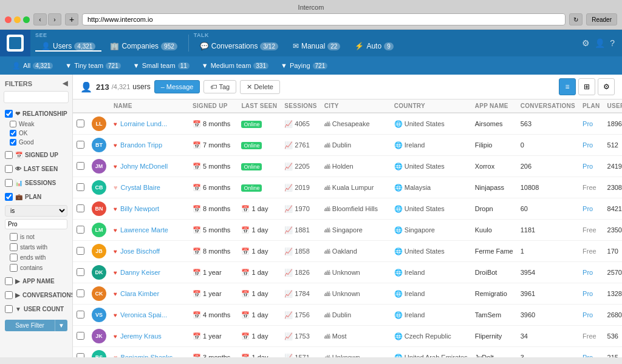 The height and width of the screenshot is (364, 622). Describe the element at coordinates (9, 114) in the screenshot. I see `relationship-checkbox` at that location.